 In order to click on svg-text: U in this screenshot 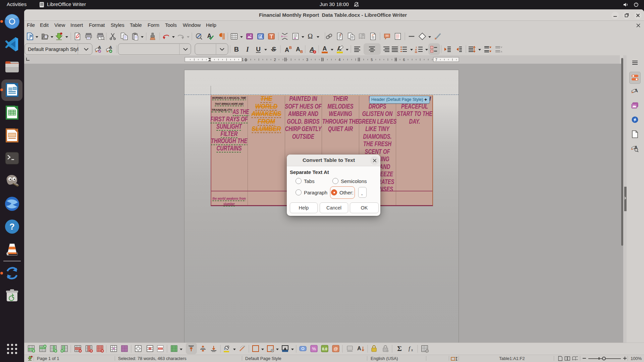, I will do `click(258, 49)`.